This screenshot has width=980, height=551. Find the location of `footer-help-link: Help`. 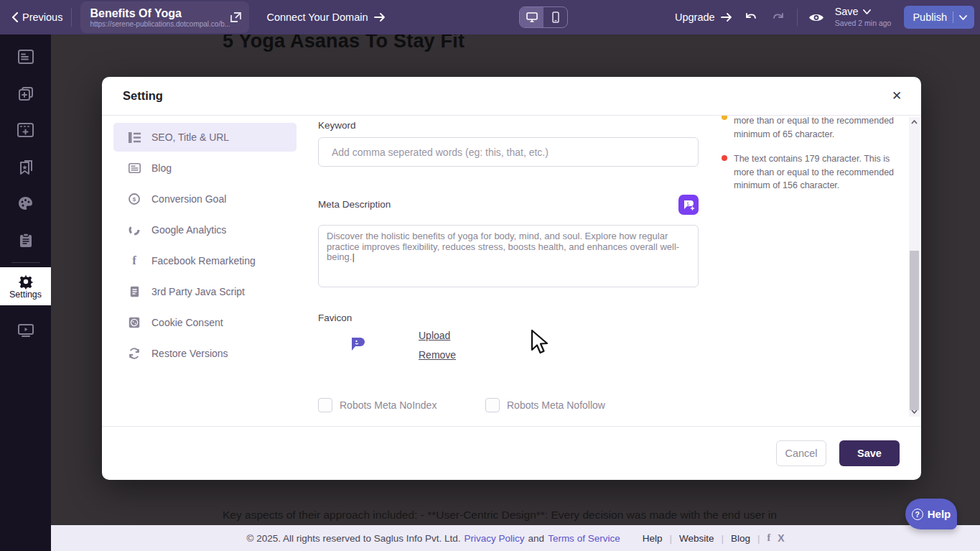

footer-help-link: Help is located at coordinates (653, 539).